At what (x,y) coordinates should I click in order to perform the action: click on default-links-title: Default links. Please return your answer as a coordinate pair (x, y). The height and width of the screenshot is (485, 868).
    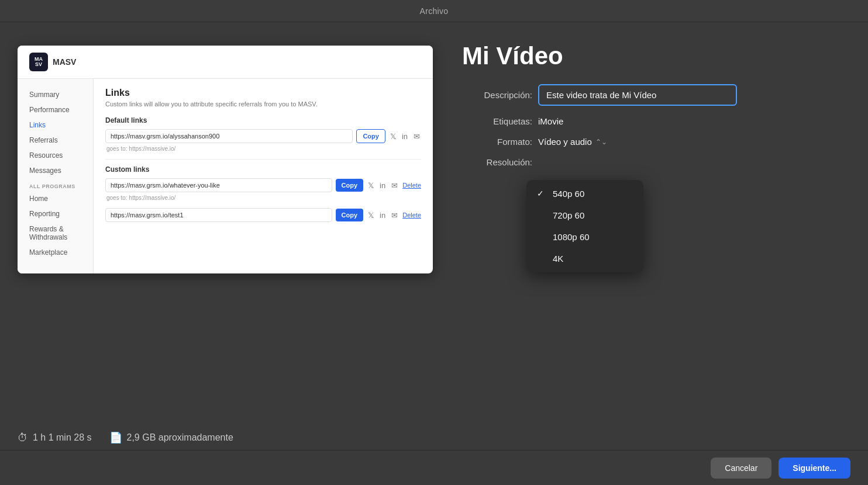
    Looking at the image, I should click on (263, 120).